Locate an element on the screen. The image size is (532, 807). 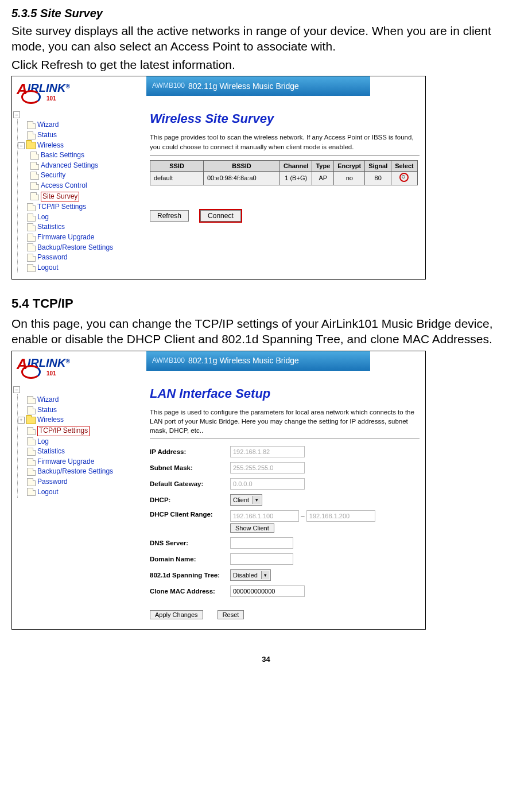
nav-wireless: +Wireless is located at coordinates (79, 420).